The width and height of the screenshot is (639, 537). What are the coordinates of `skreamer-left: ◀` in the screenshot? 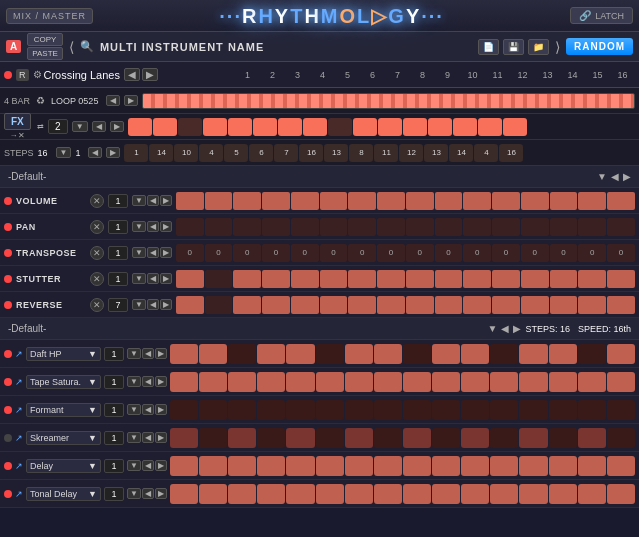 It's located at (148, 438).